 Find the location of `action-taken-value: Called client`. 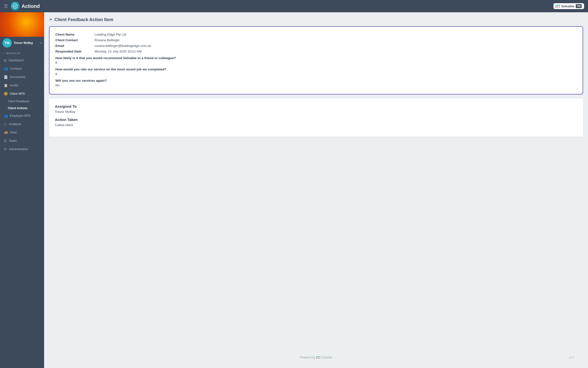

action-taken-value: Called client is located at coordinates (316, 125).